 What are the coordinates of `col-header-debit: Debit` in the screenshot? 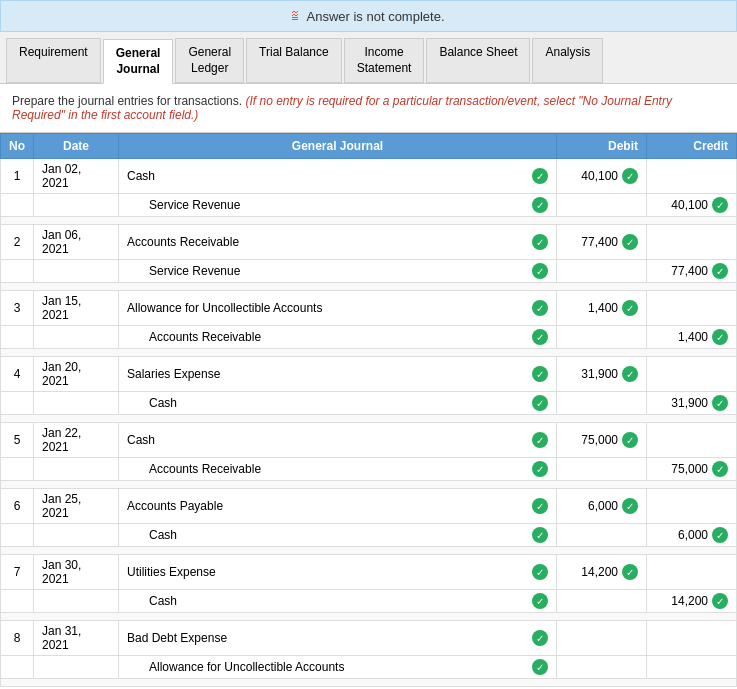 It's located at (602, 146).